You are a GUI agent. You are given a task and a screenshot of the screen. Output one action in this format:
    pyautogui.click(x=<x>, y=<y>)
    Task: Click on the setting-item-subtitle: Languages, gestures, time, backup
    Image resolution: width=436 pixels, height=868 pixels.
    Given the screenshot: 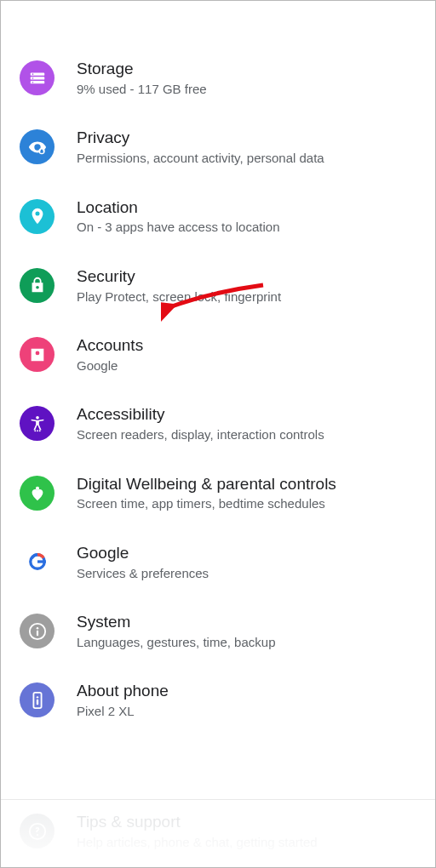 What is the action you would take?
    pyautogui.click(x=247, y=642)
    